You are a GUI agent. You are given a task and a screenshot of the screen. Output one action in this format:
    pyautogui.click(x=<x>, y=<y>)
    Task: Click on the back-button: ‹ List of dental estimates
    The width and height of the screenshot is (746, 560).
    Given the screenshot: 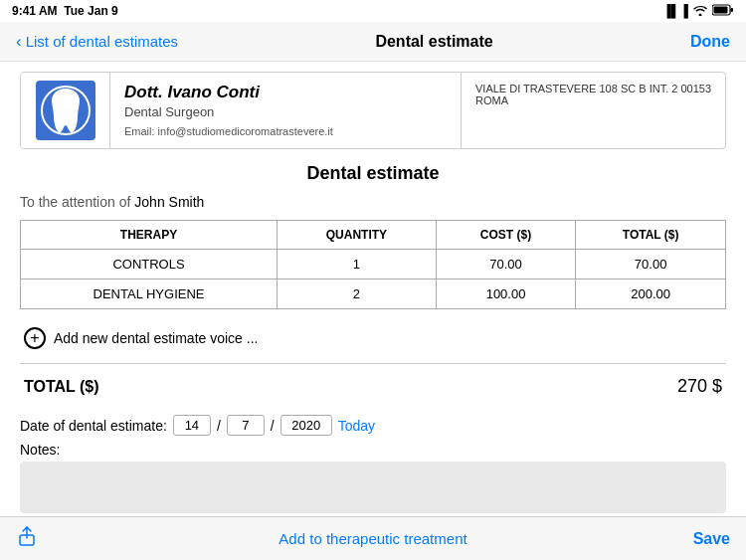 What is the action you would take?
    pyautogui.click(x=97, y=42)
    